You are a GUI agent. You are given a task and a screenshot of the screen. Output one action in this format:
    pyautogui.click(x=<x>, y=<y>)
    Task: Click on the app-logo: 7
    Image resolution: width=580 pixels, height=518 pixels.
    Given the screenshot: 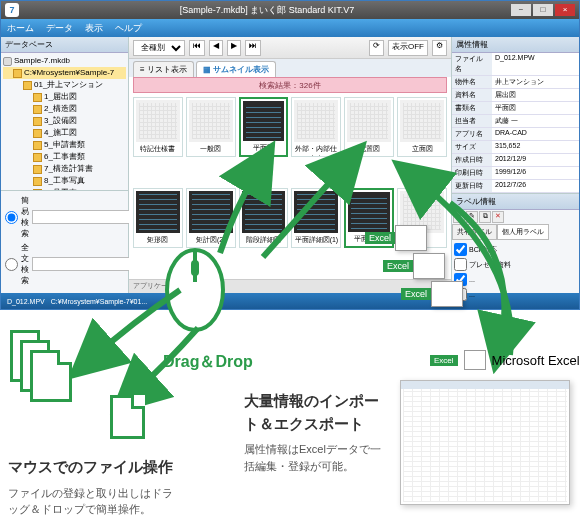 What is the action you would take?
    pyautogui.click(x=12, y=10)
    